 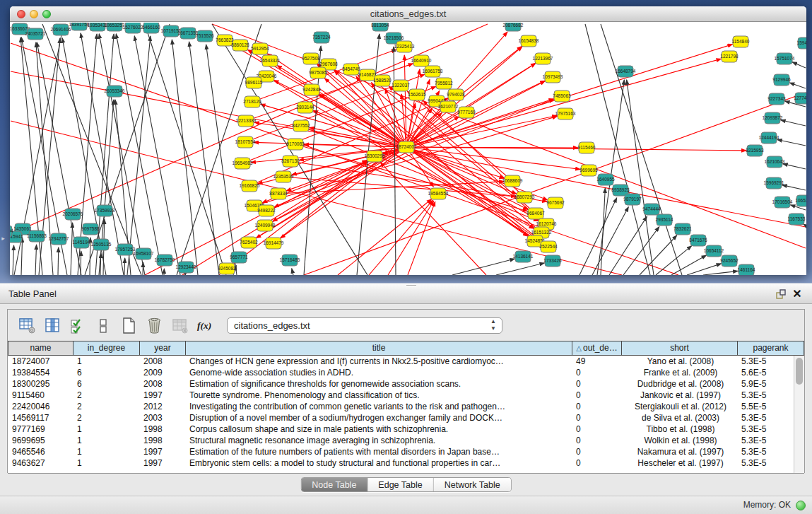 What do you see at coordinates (106, 348) in the screenshot?
I see `column-header-in_degree: in_degree` at bounding box center [106, 348].